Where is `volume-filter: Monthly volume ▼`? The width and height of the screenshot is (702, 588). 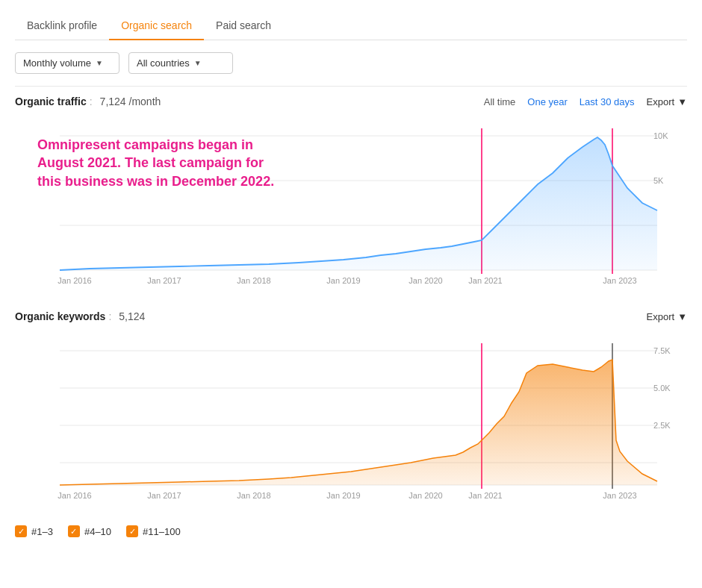
volume-filter: Monthly volume ▼ is located at coordinates (67, 63).